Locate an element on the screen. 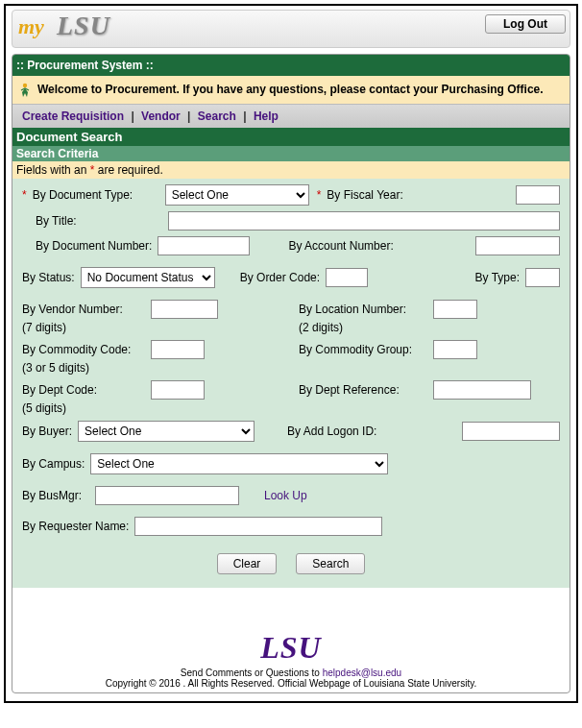  commodity-code-input is located at coordinates (178, 350).